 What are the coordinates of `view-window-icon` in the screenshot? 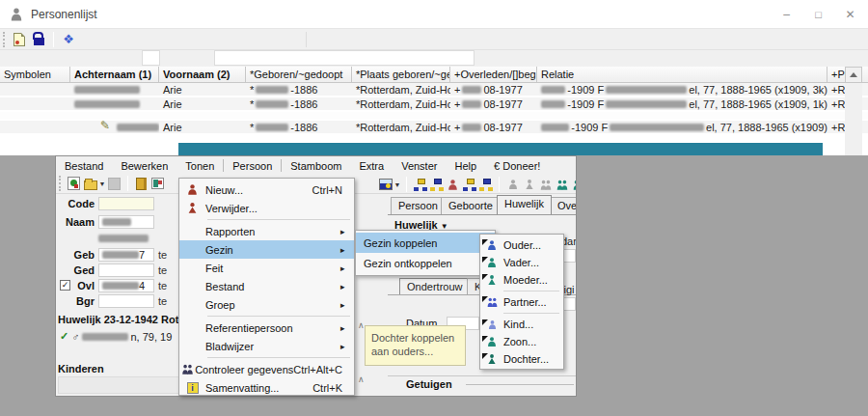 It's located at (386, 185).